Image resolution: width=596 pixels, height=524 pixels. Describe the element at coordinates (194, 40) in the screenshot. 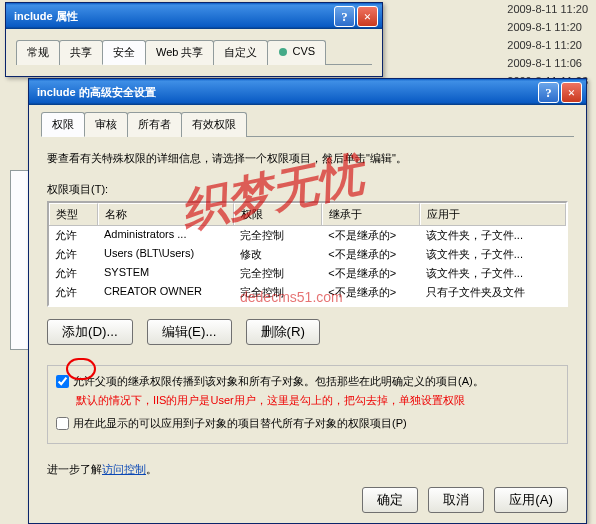

I see `properties-window: include 属性 ? × 常规 共享 安全 Web 共享 自定义 CVS` at that location.